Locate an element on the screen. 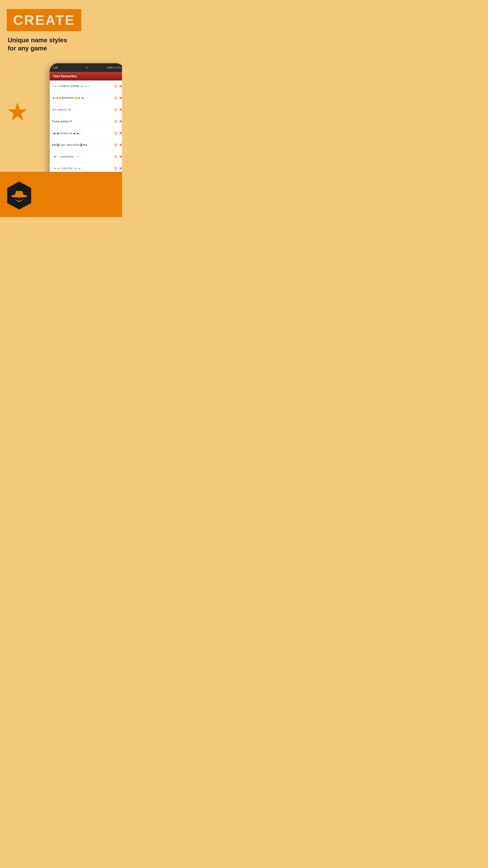  favourite-row: ·.★*...crɛiɢhtoN◦·.☽◦⧉✕ is located at coordinates (86, 157).